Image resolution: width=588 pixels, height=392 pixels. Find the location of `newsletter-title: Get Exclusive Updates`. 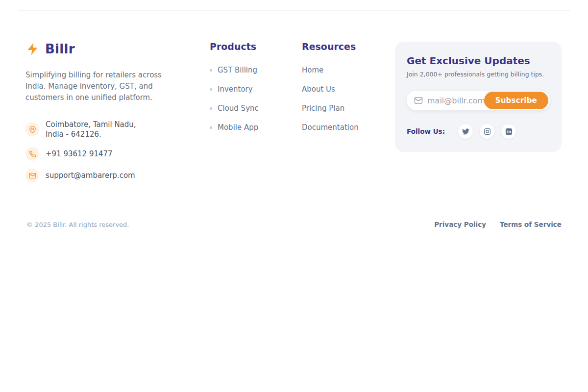

newsletter-title: Get Exclusive Updates is located at coordinates (478, 61).